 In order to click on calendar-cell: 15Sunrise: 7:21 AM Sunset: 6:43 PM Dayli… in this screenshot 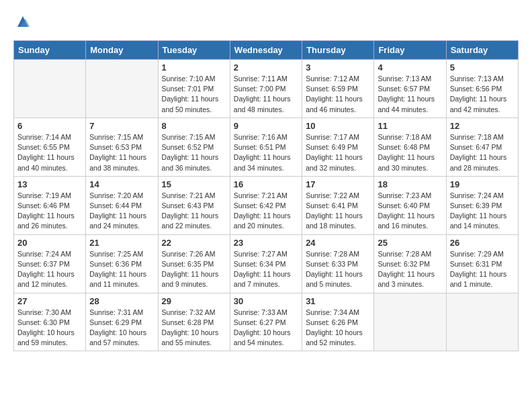, I will do `click(193, 205)`.